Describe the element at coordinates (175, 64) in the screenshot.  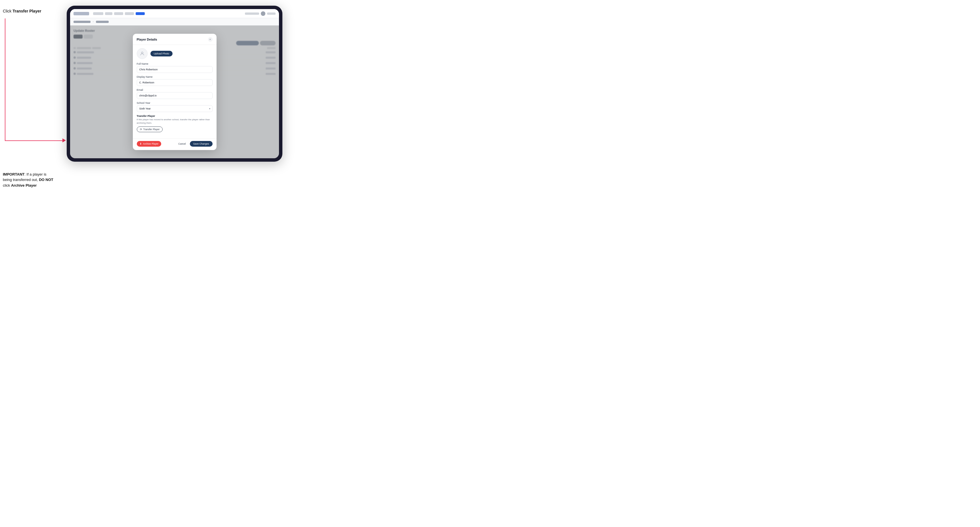
I see `full-name-label: Full Name` at that location.